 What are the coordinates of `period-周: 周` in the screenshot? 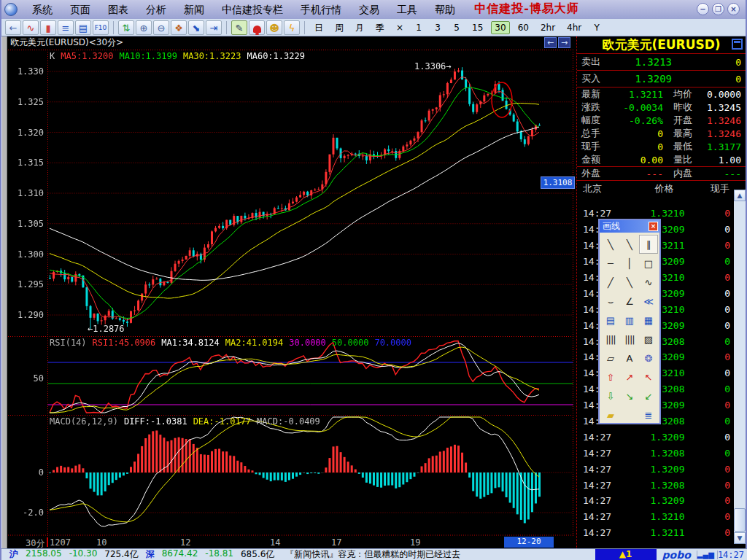 It's located at (339, 28).